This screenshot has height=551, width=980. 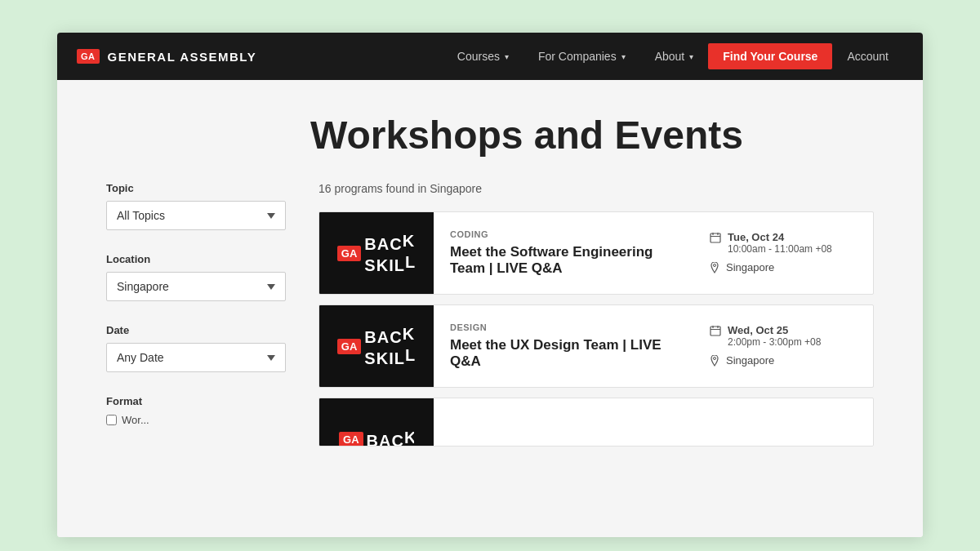 What do you see at coordinates (136, 420) in the screenshot?
I see `format-workshop-label: Wor...` at bounding box center [136, 420].